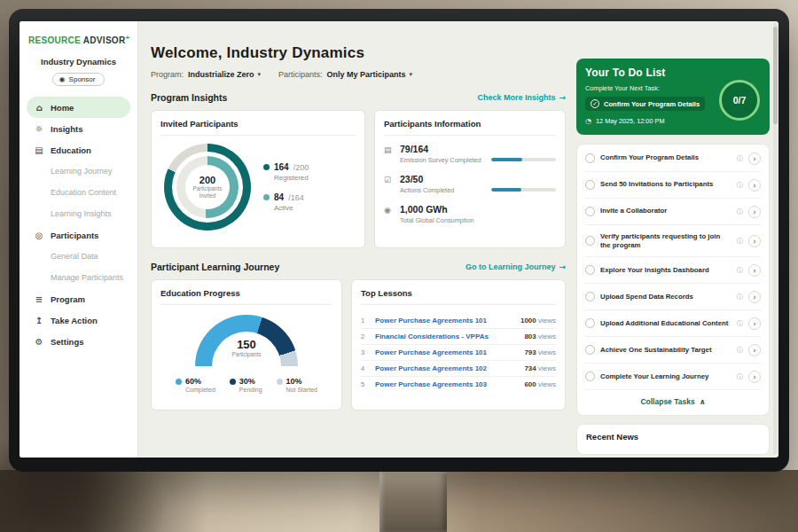 This screenshot has width=798, height=532. I want to click on lesson-link: Power Purchase Agreements 103, so click(447, 385).